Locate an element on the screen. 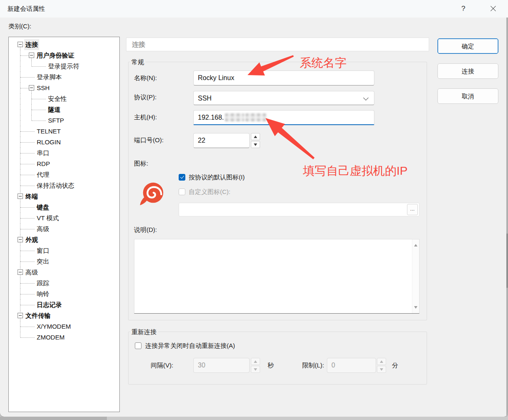 The height and width of the screenshot is (420, 508). limit-label: 限制(L): is located at coordinates (313, 365).